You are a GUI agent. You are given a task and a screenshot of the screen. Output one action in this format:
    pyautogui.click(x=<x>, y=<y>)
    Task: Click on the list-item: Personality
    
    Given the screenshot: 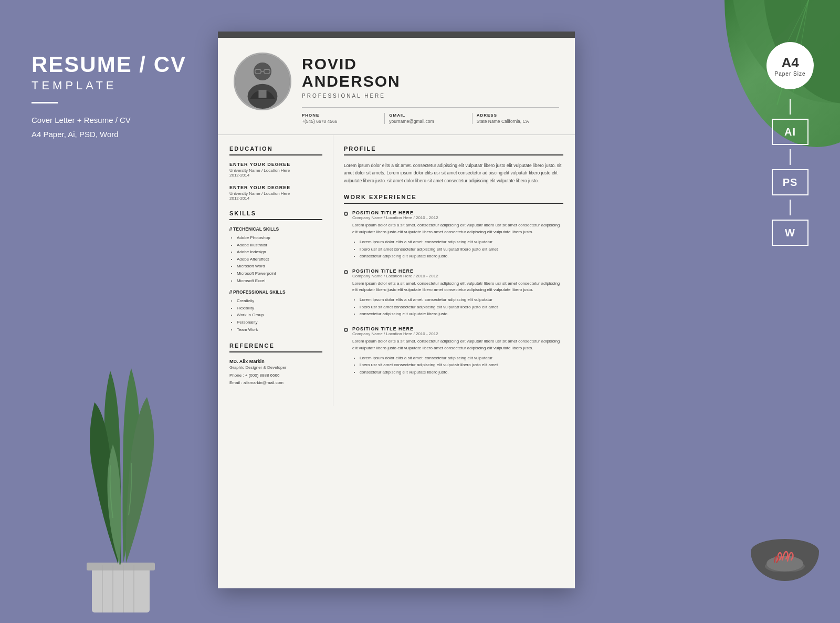 What is the action you would take?
    pyautogui.click(x=279, y=323)
    